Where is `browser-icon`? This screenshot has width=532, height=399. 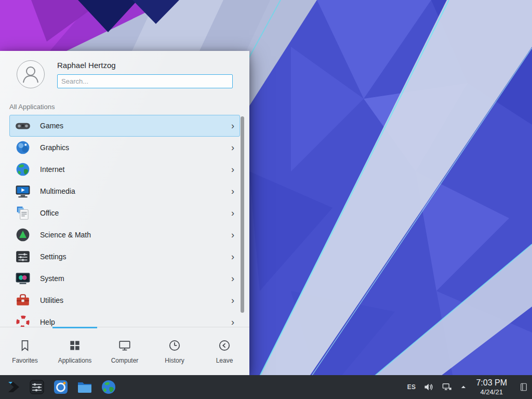 browser-icon is located at coordinates (109, 387).